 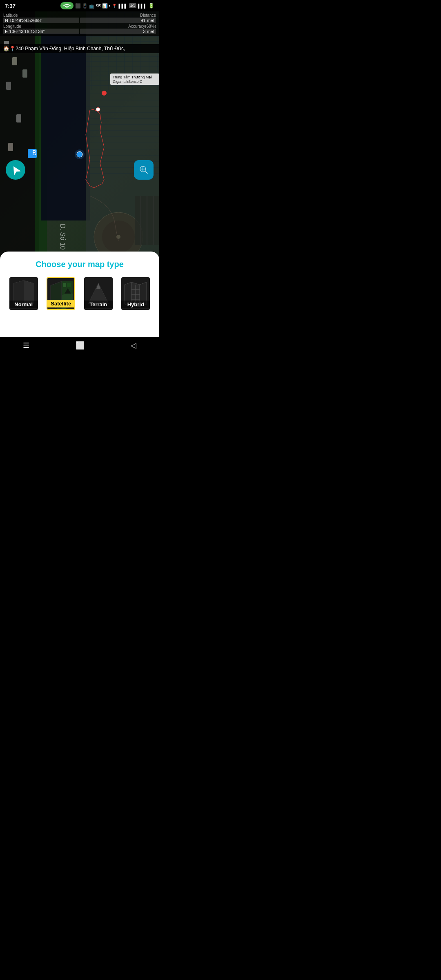 What do you see at coordinates (118, 26) in the screenshot?
I see `accuracy-label: Accuracy(68%)` at bounding box center [118, 26].